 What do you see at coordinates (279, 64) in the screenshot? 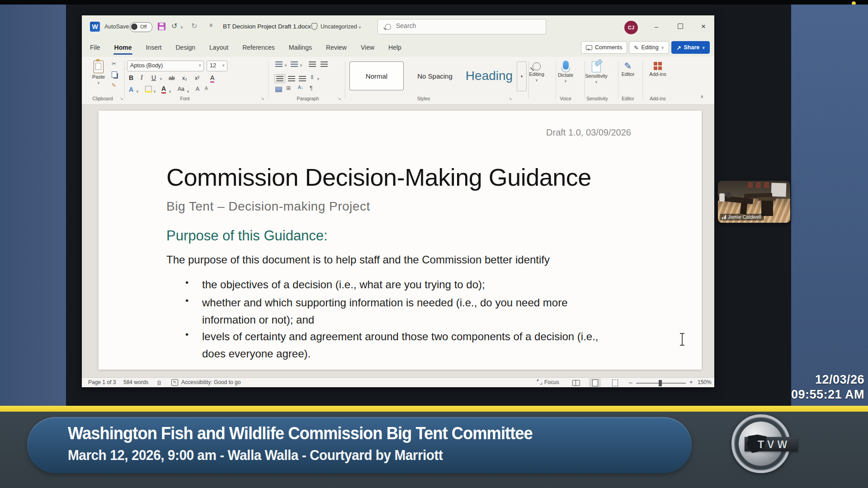
I see `bullet-list-icon` at bounding box center [279, 64].